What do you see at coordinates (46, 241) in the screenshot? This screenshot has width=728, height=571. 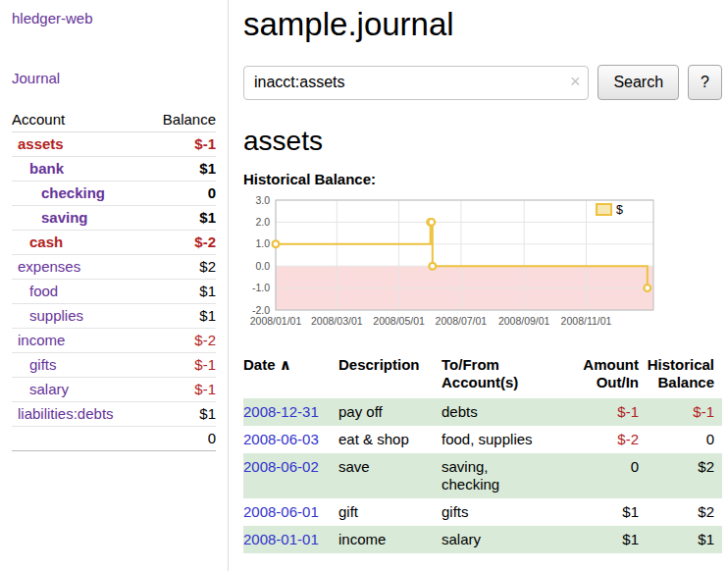 I see `account-link: cash` at bounding box center [46, 241].